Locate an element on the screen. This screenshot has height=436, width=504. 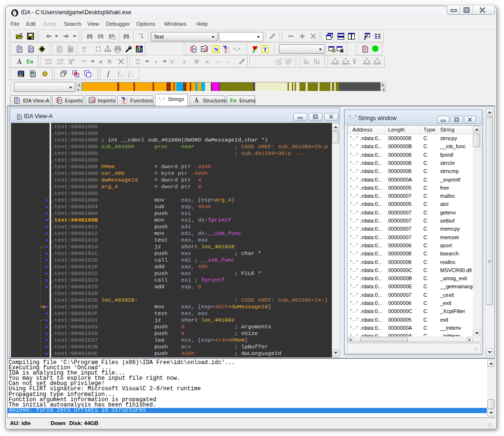
svg-text: 'x' is located at coordinates (172, 62).